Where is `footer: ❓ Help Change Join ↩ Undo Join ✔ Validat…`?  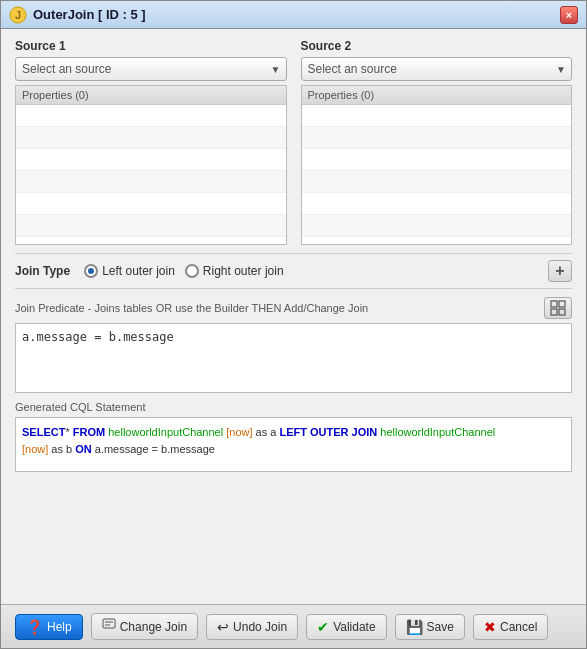 footer: ❓ Help Change Join ↩ Undo Join ✔ Validat… is located at coordinates (294, 626).